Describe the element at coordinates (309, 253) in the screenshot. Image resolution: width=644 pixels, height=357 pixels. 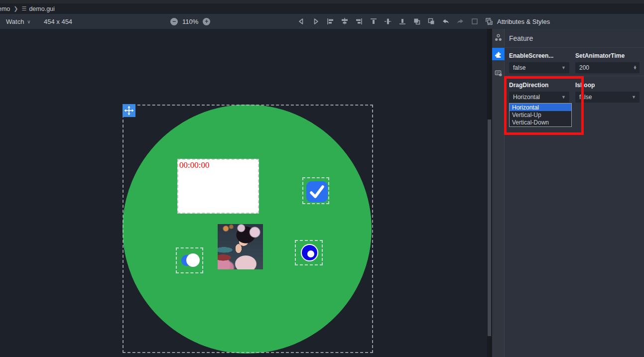
I see `radio-widget-bounds` at that location.